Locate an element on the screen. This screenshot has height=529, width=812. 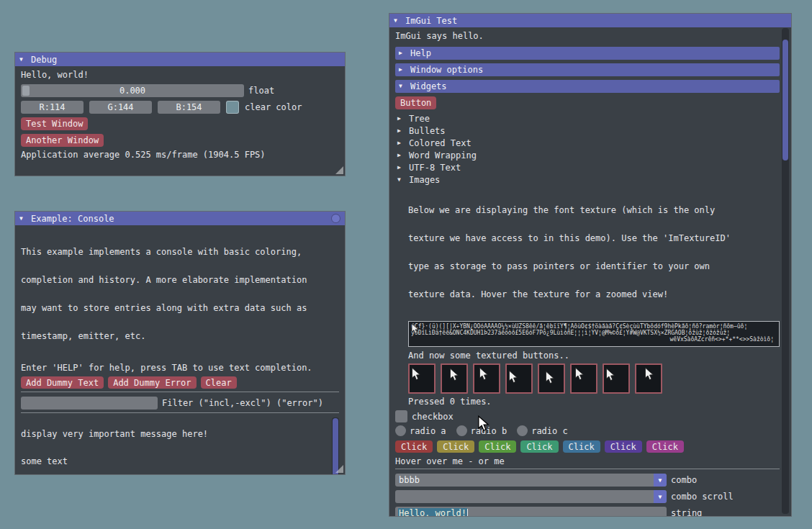
combo-scroll-label: combo scroll is located at coordinates (703, 497).